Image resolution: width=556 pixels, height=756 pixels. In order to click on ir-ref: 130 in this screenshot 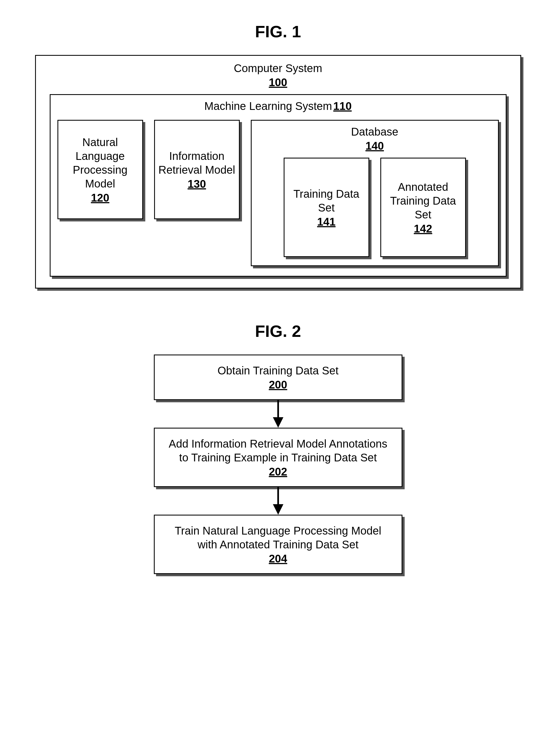, I will do `click(197, 184)`.